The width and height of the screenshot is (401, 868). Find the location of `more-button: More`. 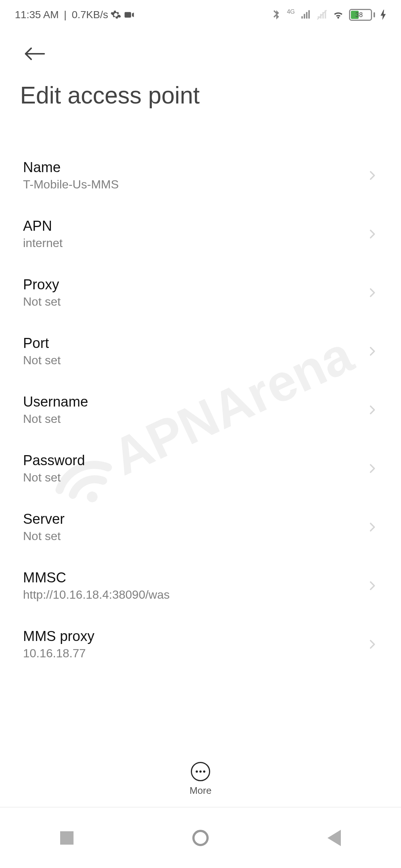

more-button: More is located at coordinates (200, 779).